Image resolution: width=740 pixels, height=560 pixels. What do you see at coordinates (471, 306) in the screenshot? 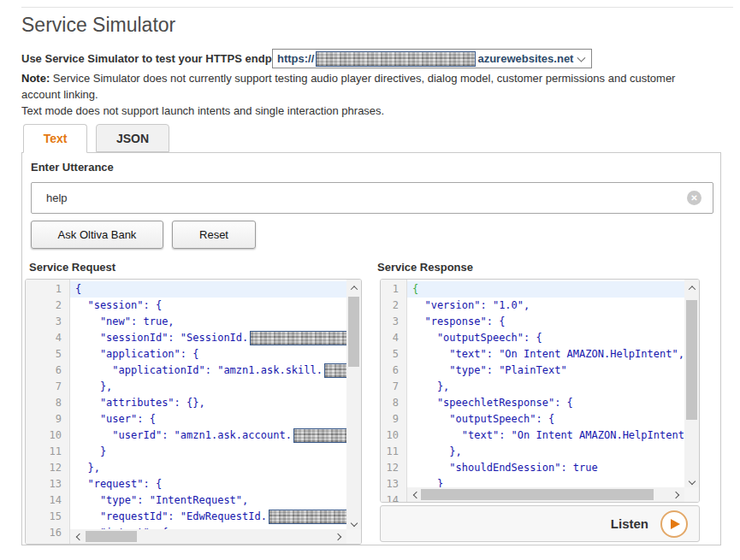
I see `code-text: "version": "1.0",` at bounding box center [471, 306].